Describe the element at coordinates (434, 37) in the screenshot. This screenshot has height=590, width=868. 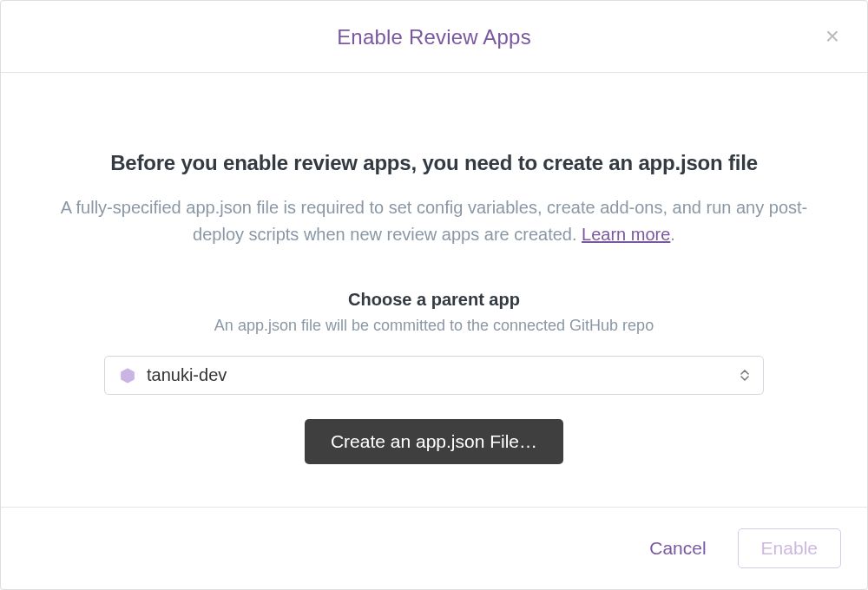
I see `modal-title: Enable Review Apps` at that location.